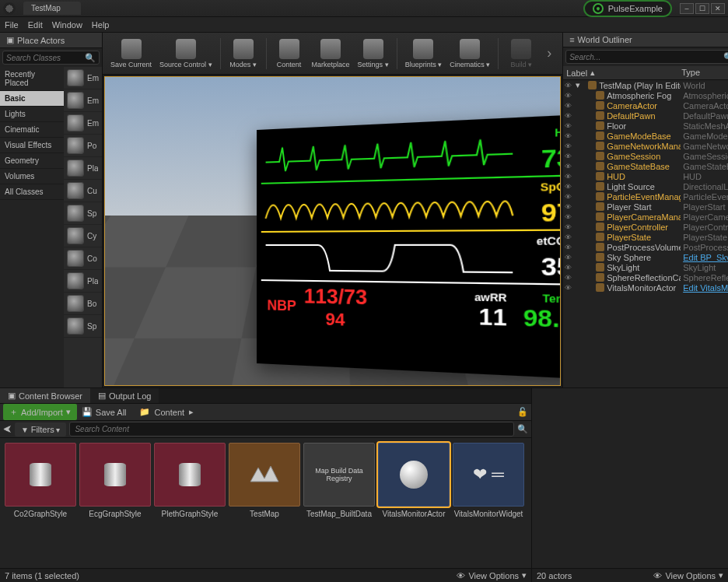  I want to click on actor-item: Bo, so click(82, 303).